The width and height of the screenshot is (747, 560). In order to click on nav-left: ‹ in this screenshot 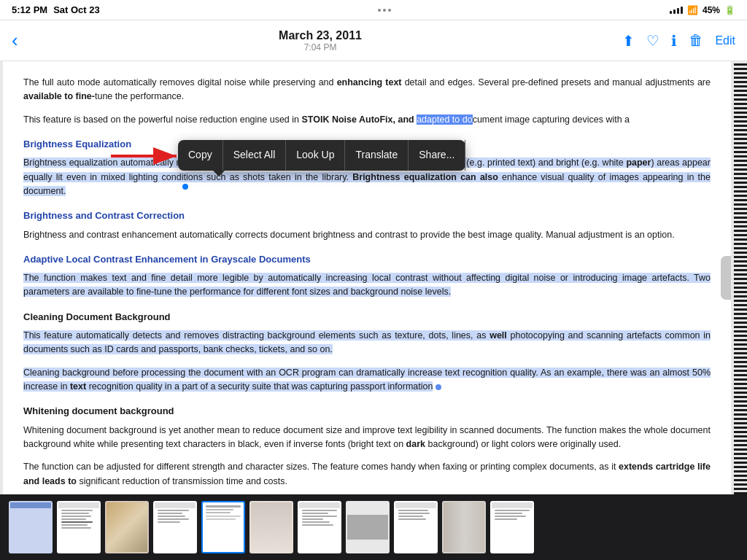, I will do `click(15, 41)`.